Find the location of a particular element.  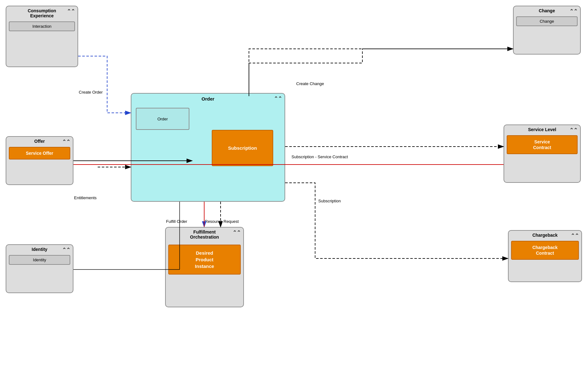

create-order-label: Create Order is located at coordinates (91, 92).